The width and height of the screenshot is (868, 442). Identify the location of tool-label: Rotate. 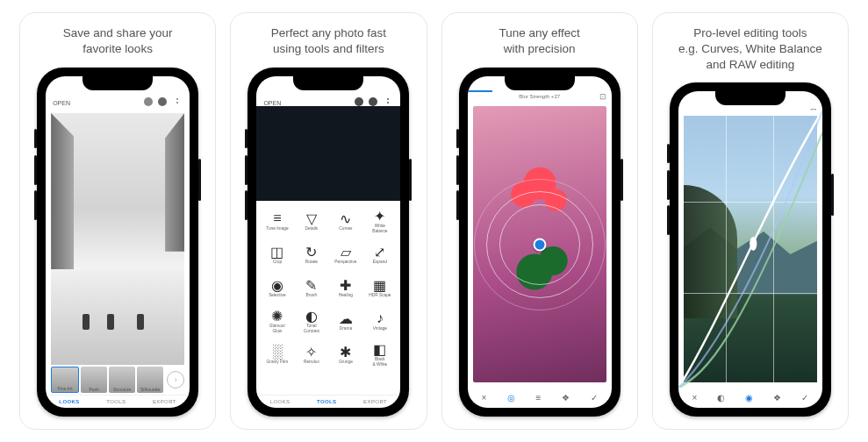
(312, 262).